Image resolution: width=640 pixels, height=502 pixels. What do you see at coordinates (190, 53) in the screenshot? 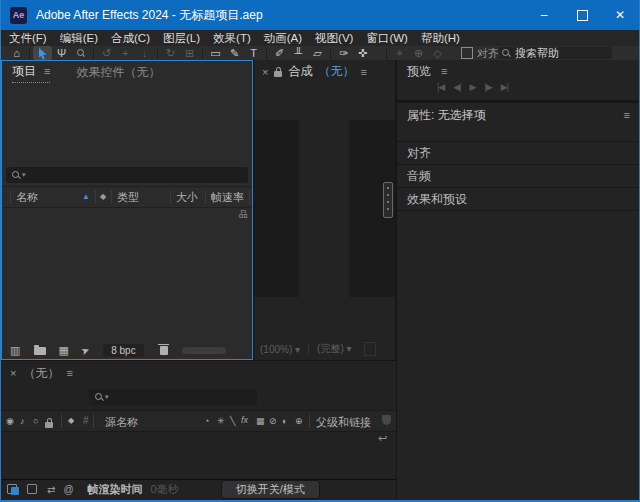
I see `pan-behind-tool-icon: ⊞` at bounding box center [190, 53].